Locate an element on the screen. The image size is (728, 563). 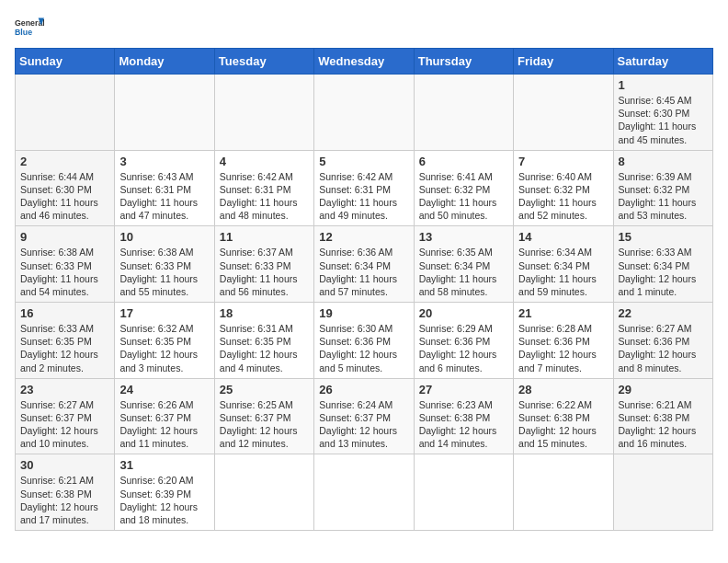
day-number: 27 is located at coordinates (463, 390).